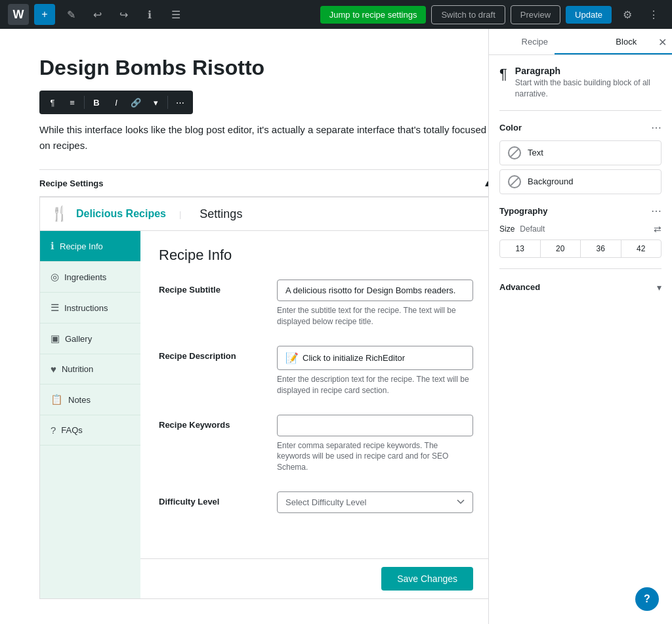 The height and width of the screenshot is (624, 672). Describe the element at coordinates (375, 358) in the screenshot. I see `rich-editor-button: 📝 Click to initialize RichEditor` at that location.